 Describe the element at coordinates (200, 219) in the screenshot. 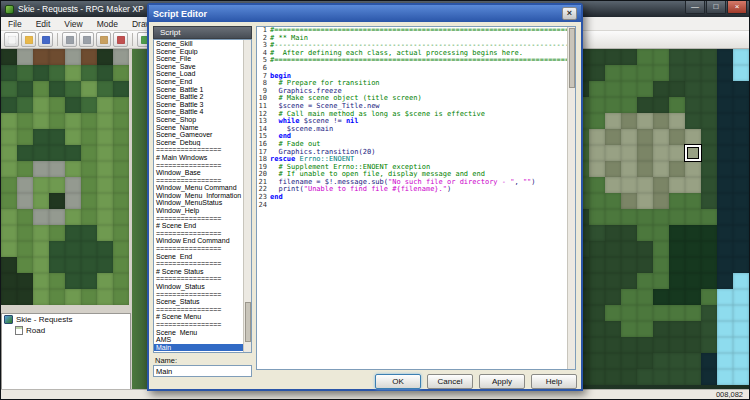

I see `script-item: ================` at that location.